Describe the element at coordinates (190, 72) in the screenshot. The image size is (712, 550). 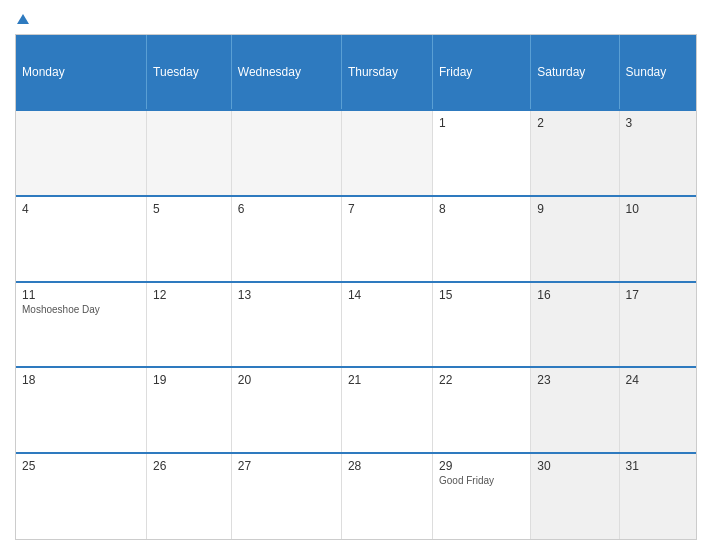
I see `day-header-tuesday: Tuesday` at that location.